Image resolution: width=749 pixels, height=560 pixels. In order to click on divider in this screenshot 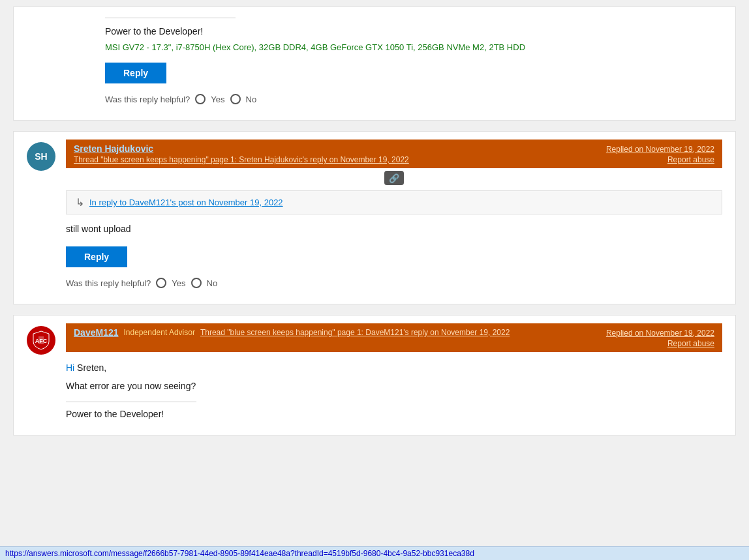, I will do `click(170, 18)`.